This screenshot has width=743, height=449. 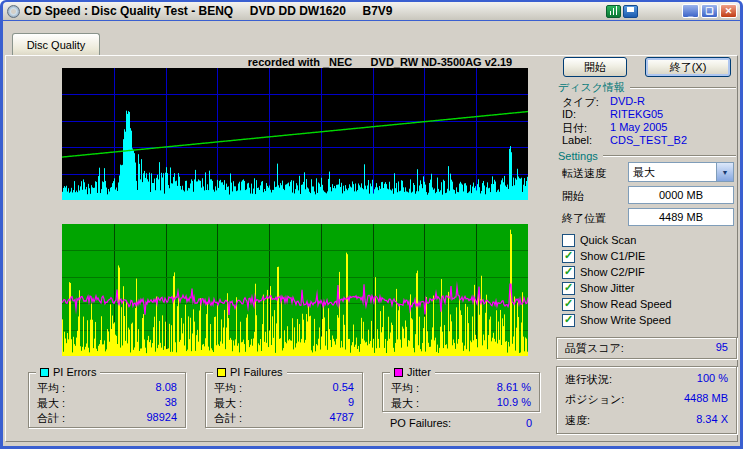 I want to click on end-position-input, so click(x=681, y=217).